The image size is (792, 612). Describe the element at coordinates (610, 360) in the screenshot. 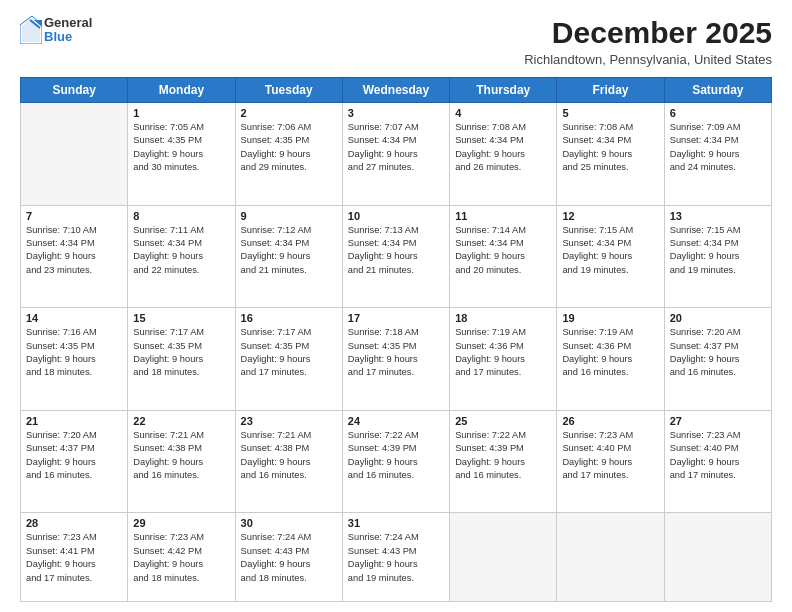

I see `day-cell: 19Sunrise: 7:19 AM Sunset: 4:36 PM Dayli…` at that location.